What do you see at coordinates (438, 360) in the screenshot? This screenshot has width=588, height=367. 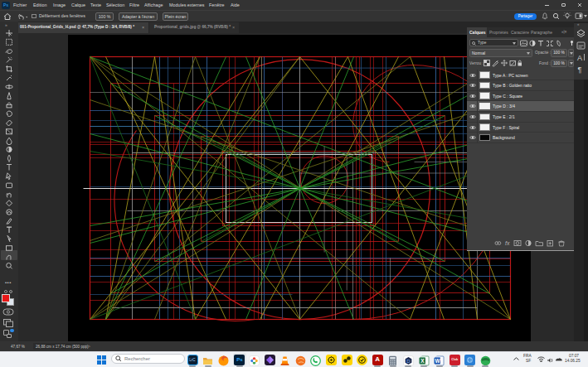 I see `svg-text: W` at bounding box center [438, 360].